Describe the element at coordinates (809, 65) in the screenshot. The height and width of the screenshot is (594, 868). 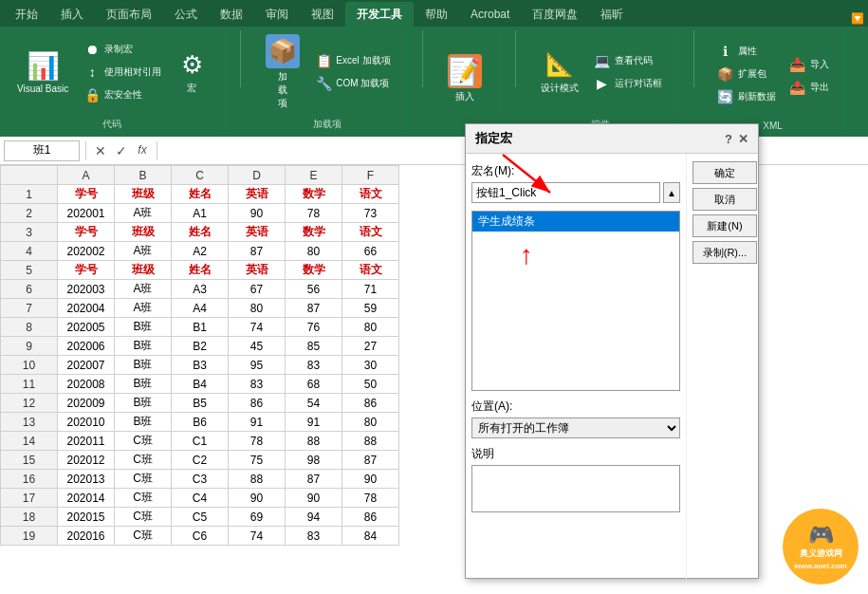
I see `import-button: 📥 导入` at that location.